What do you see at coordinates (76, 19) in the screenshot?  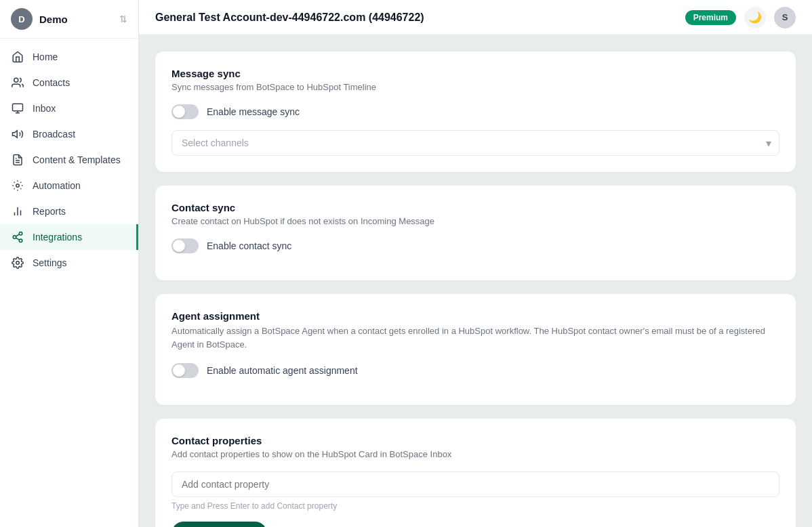 I see `sidebar-org-name: Demo` at bounding box center [76, 19].